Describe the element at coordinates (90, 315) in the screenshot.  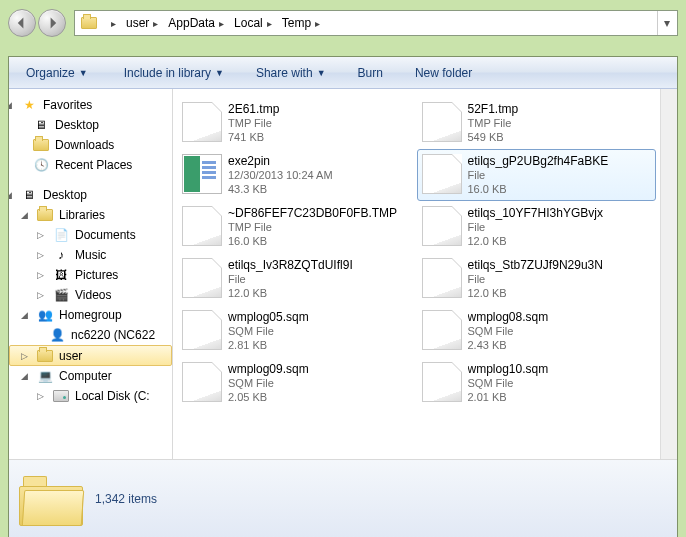
I see `tree-homegroup: ◢👥Homegroup` at that location.